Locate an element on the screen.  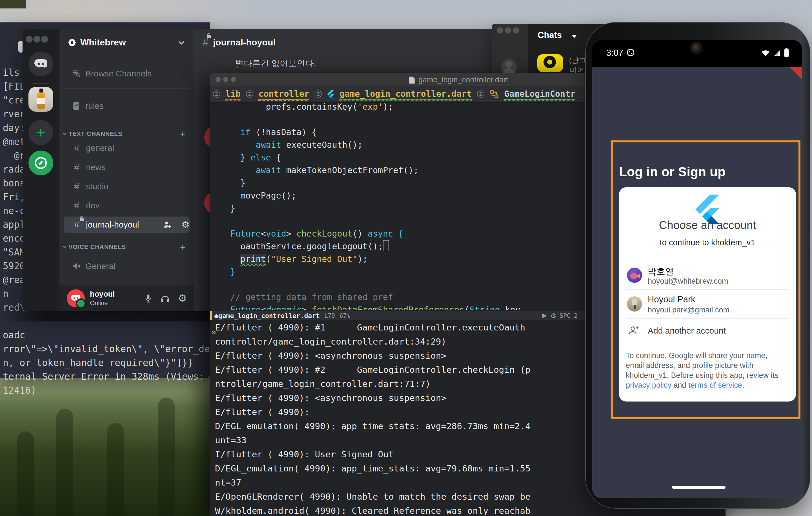
footer-text: . is located at coordinates (743, 385).